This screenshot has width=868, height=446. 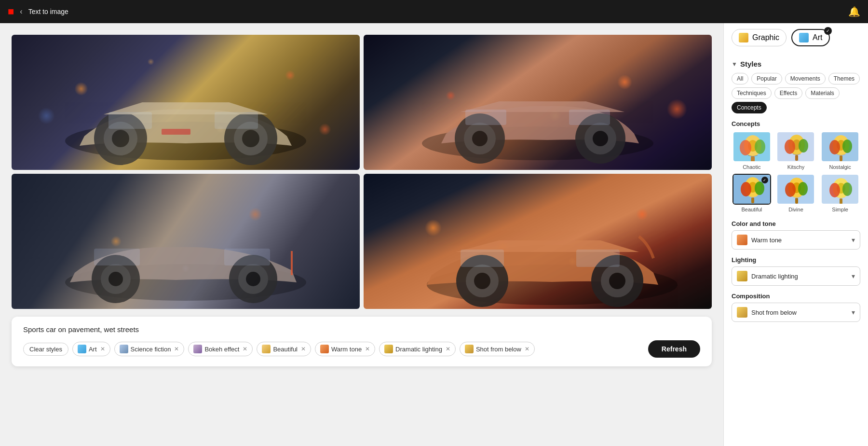 I want to click on lighting-label: Lighting, so click(x=796, y=260).